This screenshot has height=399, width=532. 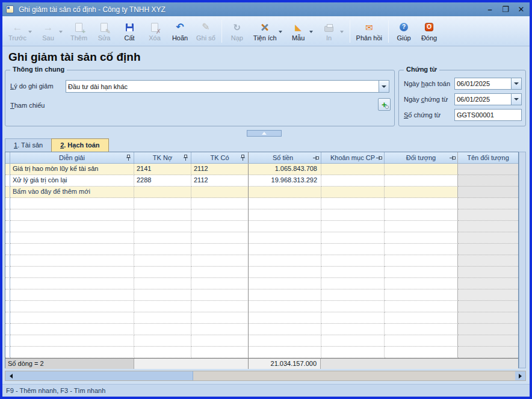 I want to click on scroll-left-arrow-icon, so click(x=11, y=376).